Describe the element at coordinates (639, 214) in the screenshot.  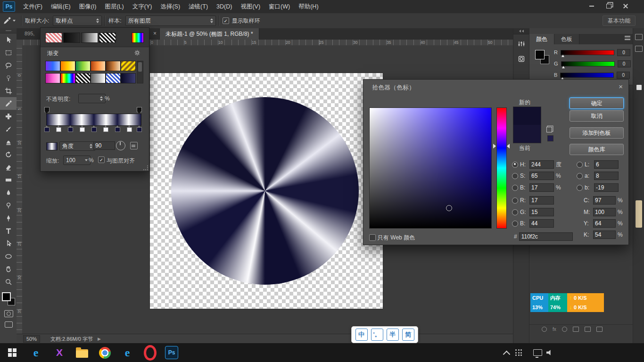
I see `dock-scrollbar-thumb` at that location.